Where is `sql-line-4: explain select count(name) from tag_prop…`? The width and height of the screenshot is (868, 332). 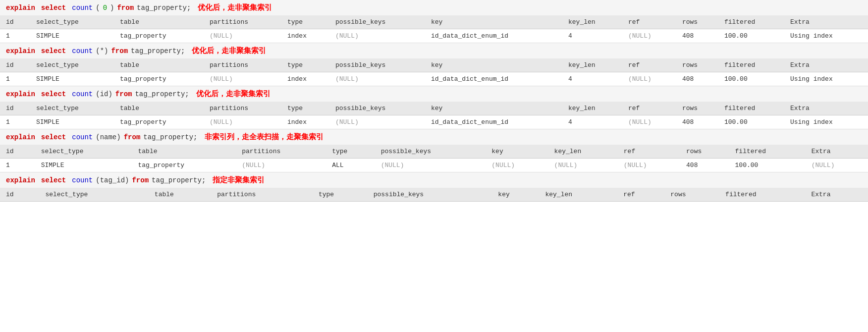 sql-line-4: explain select count(name) from tag_prop… is located at coordinates (434, 137).